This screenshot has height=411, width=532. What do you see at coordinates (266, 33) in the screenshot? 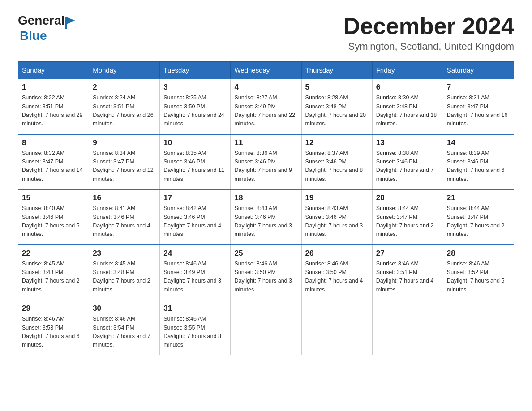
I see `page-header: General Blue December 2024 Symington, Sc…` at bounding box center [266, 33].